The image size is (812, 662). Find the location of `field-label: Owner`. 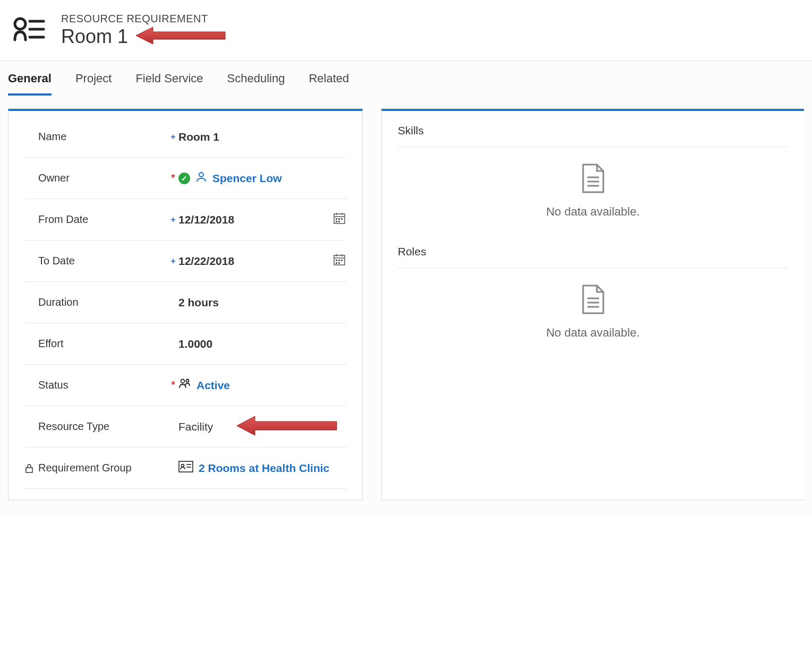

field-label: Owner is located at coordinates (54, 178).